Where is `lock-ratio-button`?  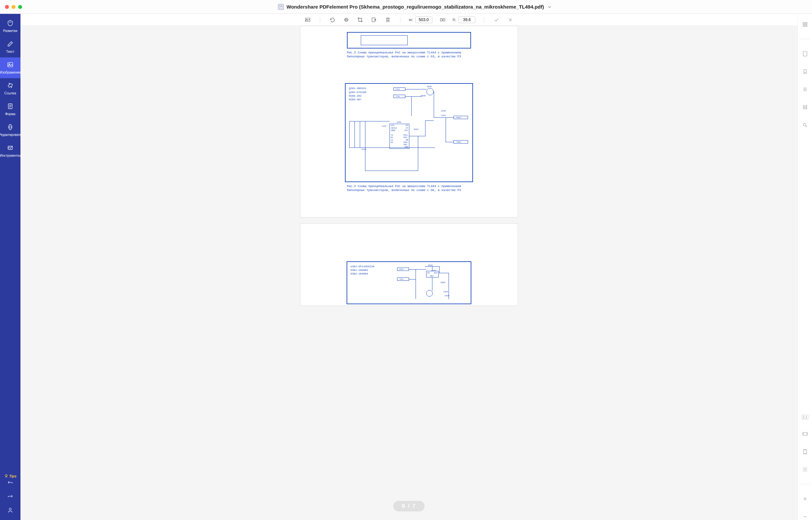 lock-ratio-button is located at coordinates (442, 20).